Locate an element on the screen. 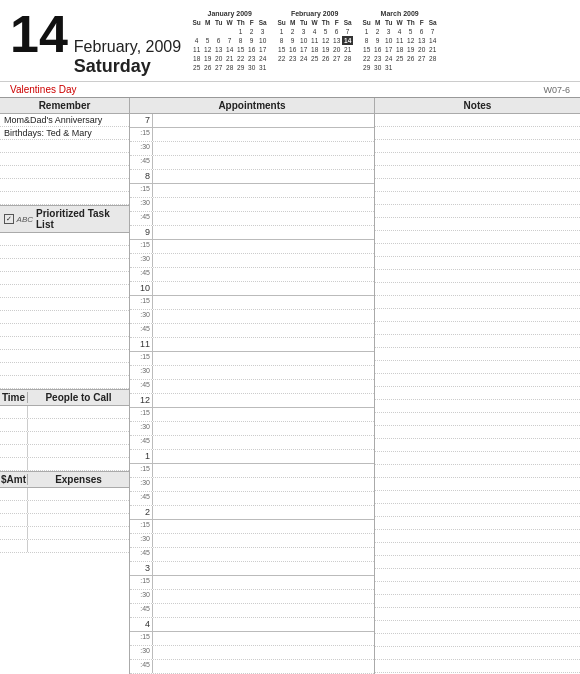  mini-calendars: January 2009 SuMTuWThFSa 123 45678910 11… is located at coordinates (314, 41).